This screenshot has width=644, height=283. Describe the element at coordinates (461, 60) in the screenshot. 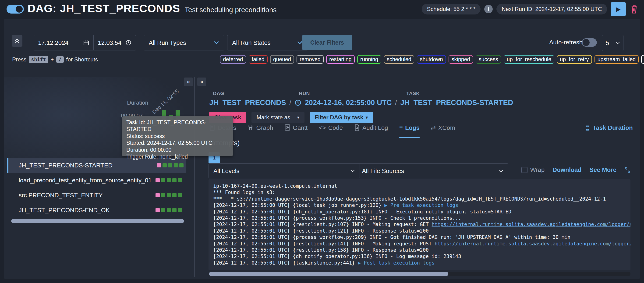

I see `state-badge-skipped: skipped` at that location.